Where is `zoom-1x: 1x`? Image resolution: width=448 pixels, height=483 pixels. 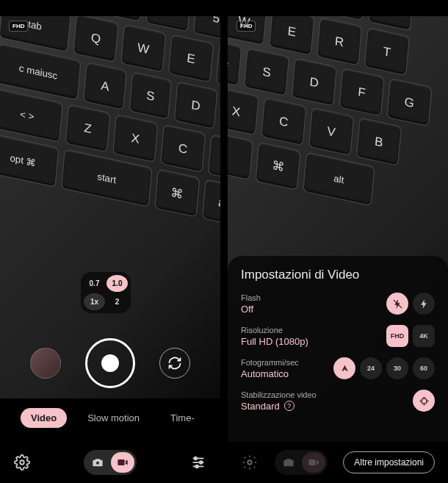 zoom-1x: 1x is located at coordinates (94, 301).